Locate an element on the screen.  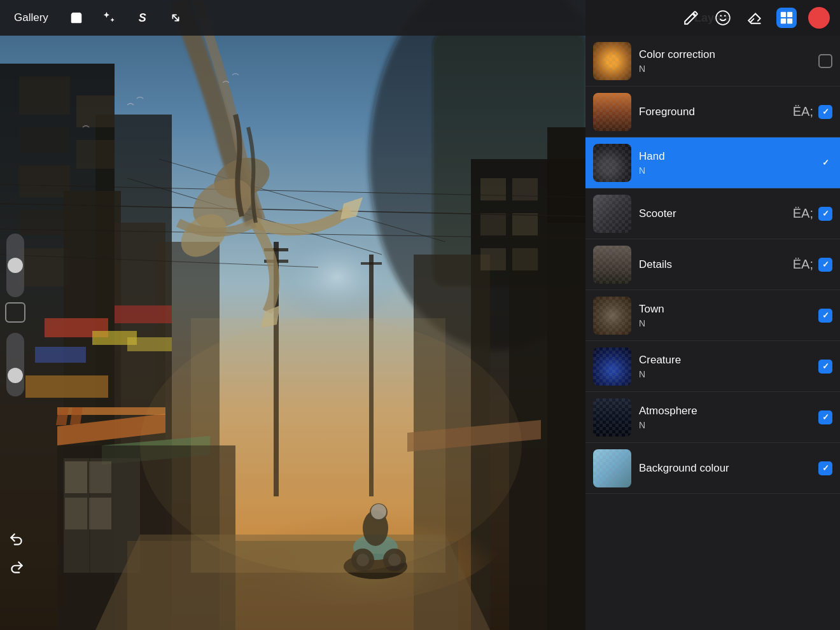
eraser-button is located at coordinates (755, 18).